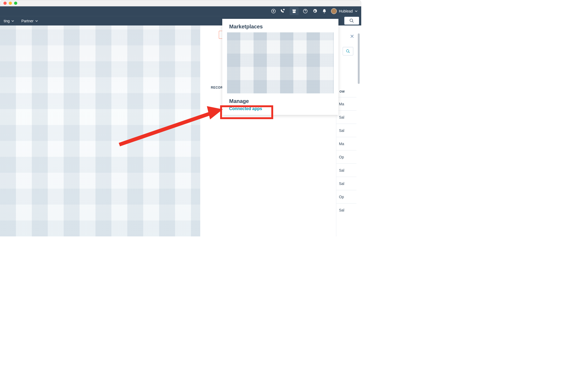 The width and height of the screenshot is (588, 385). I want to click on help-icon, so click(305, 11).